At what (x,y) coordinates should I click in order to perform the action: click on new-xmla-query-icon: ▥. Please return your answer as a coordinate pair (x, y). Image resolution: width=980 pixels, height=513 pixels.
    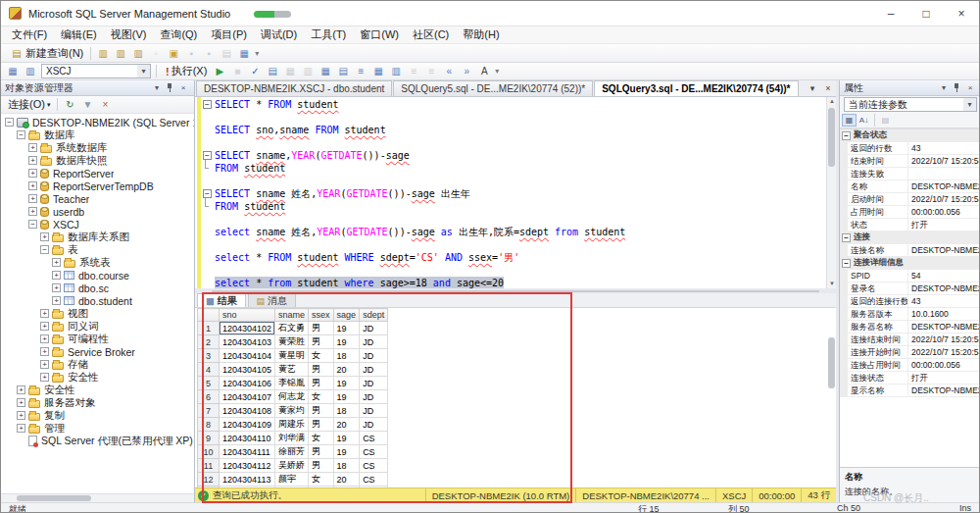
    Looking at the image, I should click on (138, 53).